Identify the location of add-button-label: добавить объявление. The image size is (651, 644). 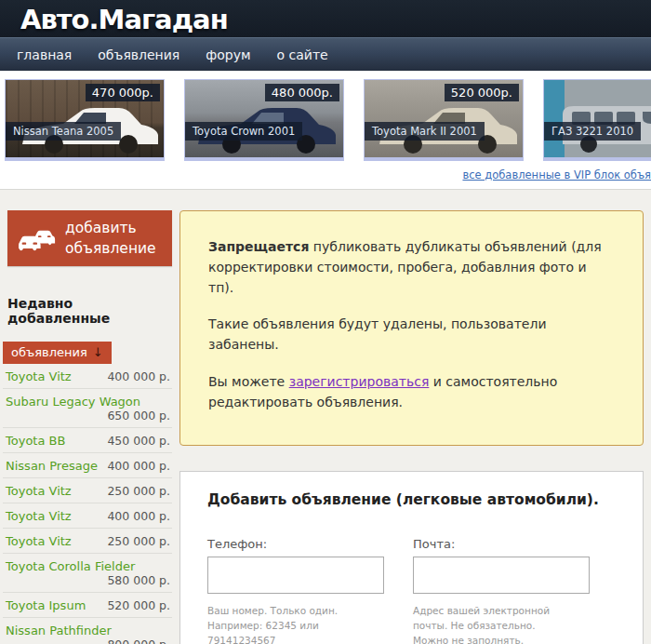
(111, 238).